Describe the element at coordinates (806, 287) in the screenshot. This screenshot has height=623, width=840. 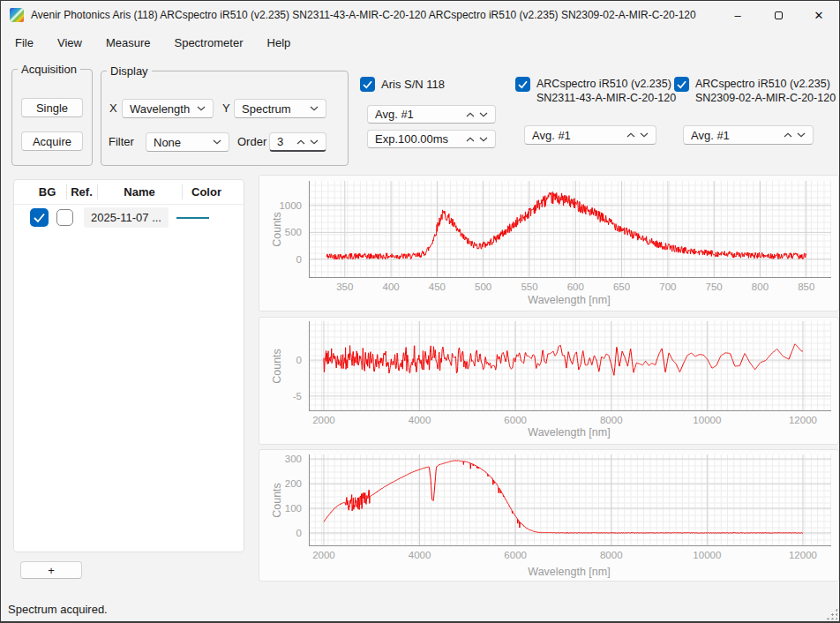
I see `x-tick-label: 850` at that location.